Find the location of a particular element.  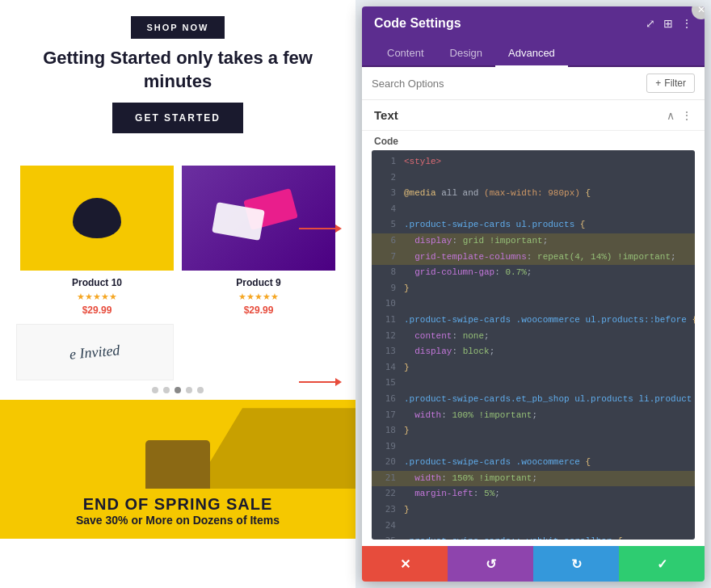

line-content: grid-column-gap: 0.7%; is located at coordinates (468, 273).